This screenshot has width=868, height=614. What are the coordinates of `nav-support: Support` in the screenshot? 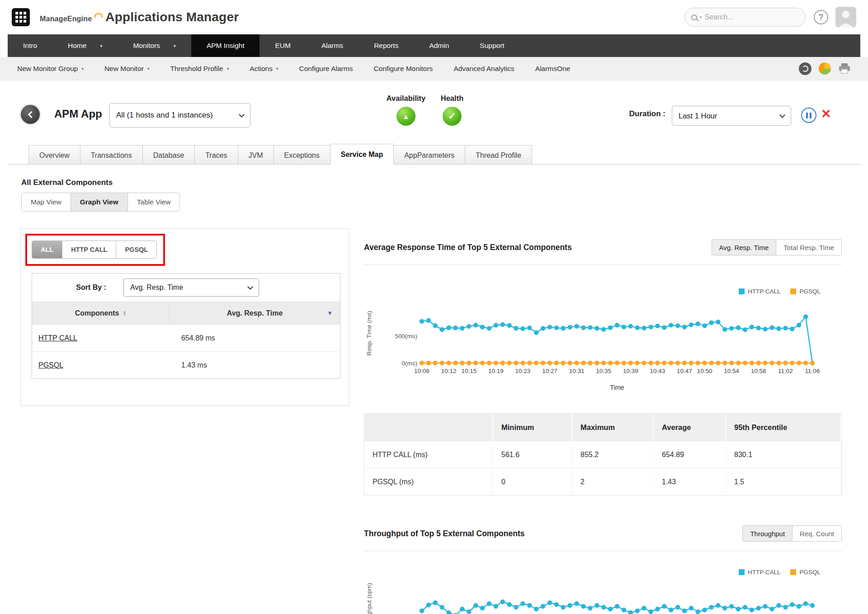 It's located at (492, 46).